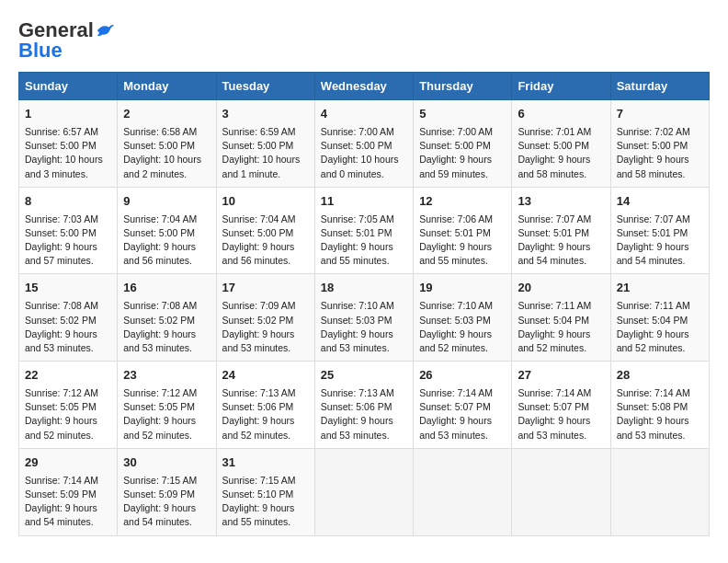  Describe the element at coordinates (660, 318) in the screenshot. I see `calendar-cell: 21Sunrise: 7:11 AMSunset: 5:04 PMDayligh…` at that location.